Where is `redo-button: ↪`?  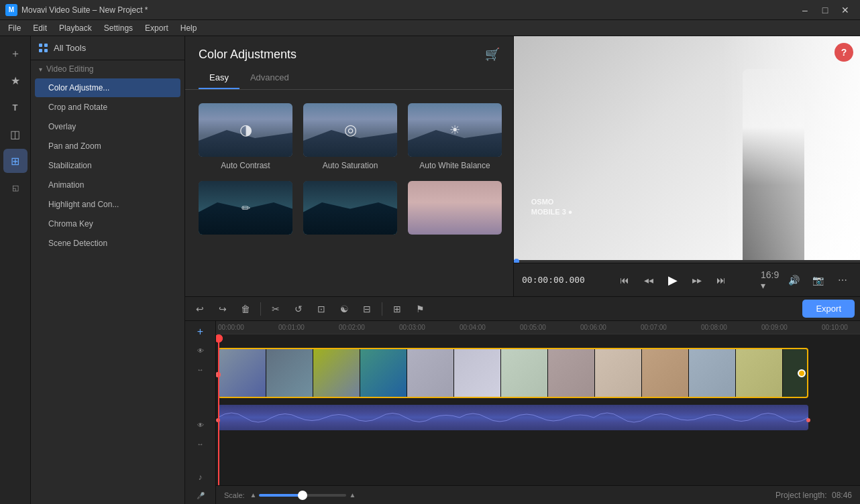 redo-button: ↪ is located at coordinates (223, 309).